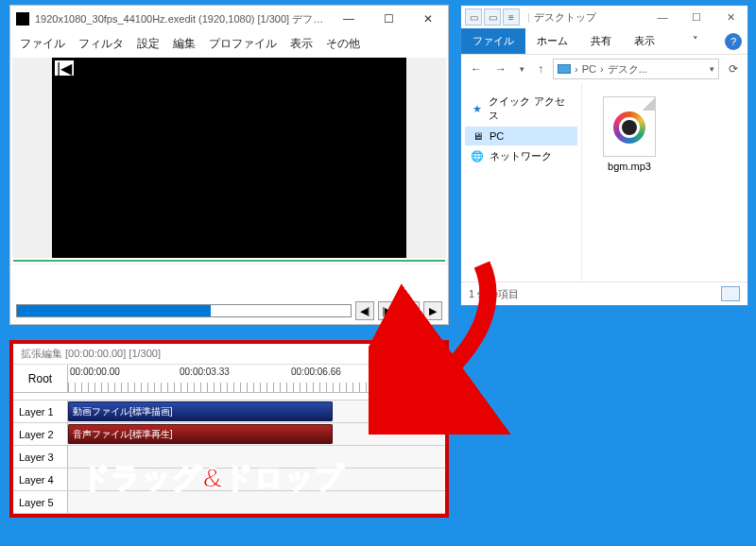  Describe the element at coordinates (511, 17) in the screenshot. I see `qat-icon-3: ≡` at that location.